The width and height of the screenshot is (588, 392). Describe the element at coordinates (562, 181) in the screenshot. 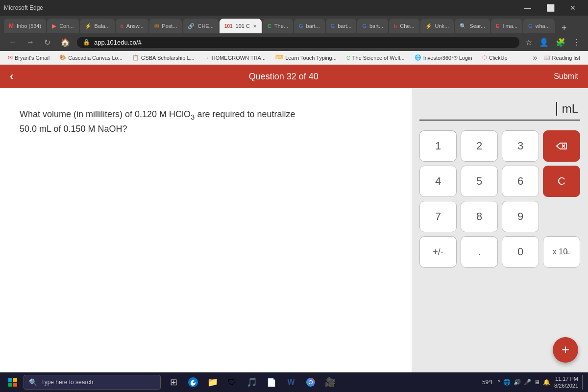

I see `calc-button-clear: C` at that location.